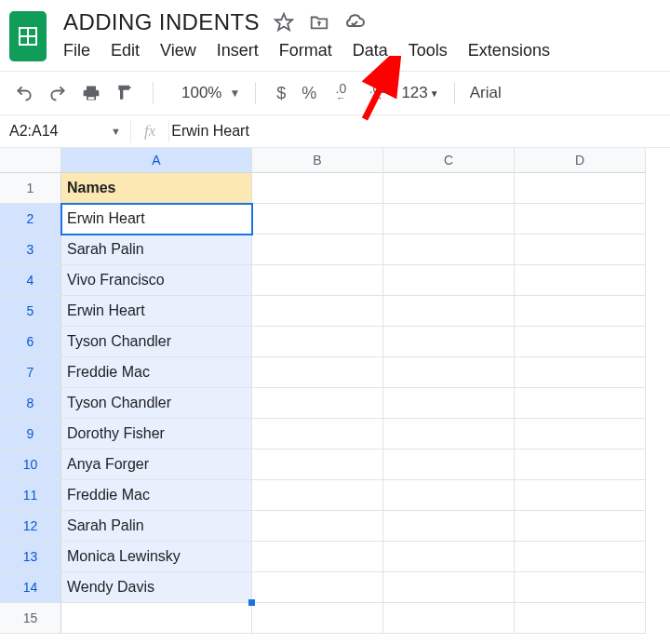 This screenshot has width=670, height=644. I want to click on cell-D15, so click(581, 618).